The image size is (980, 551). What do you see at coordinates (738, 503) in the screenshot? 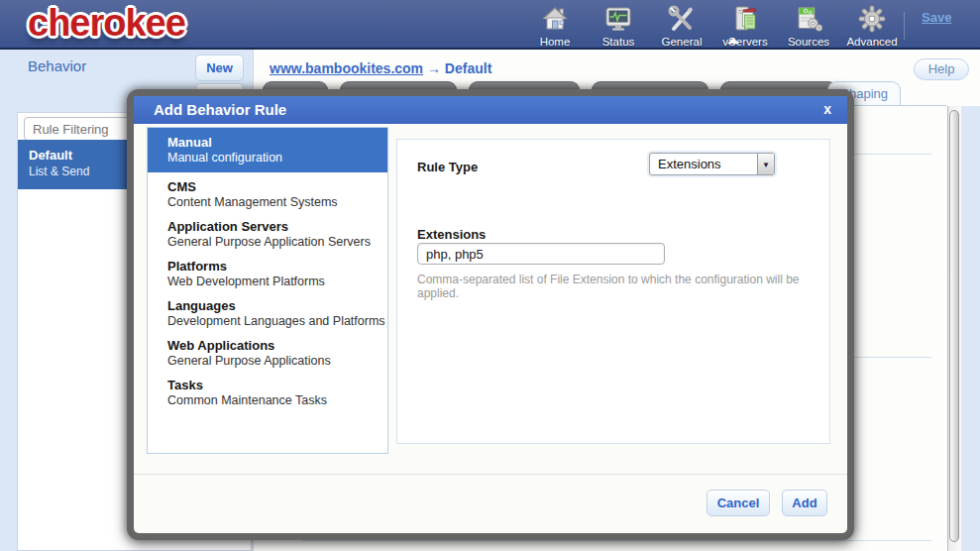
I see `cancel-button: Cancel` at bounding box center [738, 503].